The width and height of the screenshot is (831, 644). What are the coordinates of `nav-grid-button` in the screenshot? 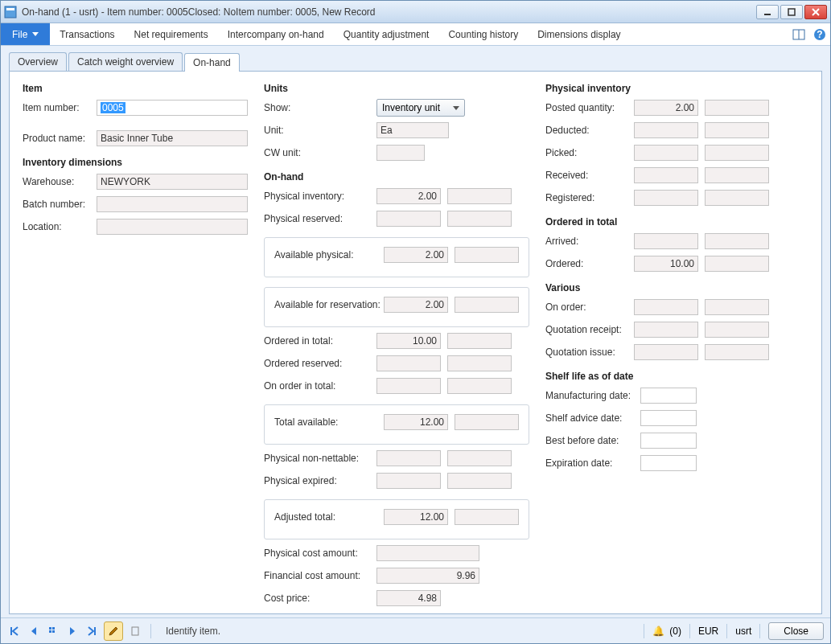 It's located at (53, 631).